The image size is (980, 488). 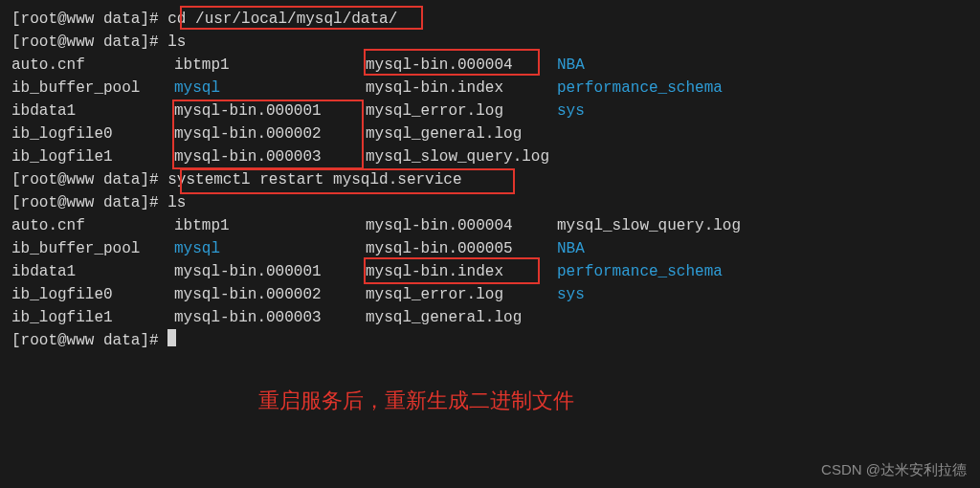 I want to click on ls-output-row: ibdata1mysql-bin.000001mysql-bin.indexpe…, so click(x=490, y=272).